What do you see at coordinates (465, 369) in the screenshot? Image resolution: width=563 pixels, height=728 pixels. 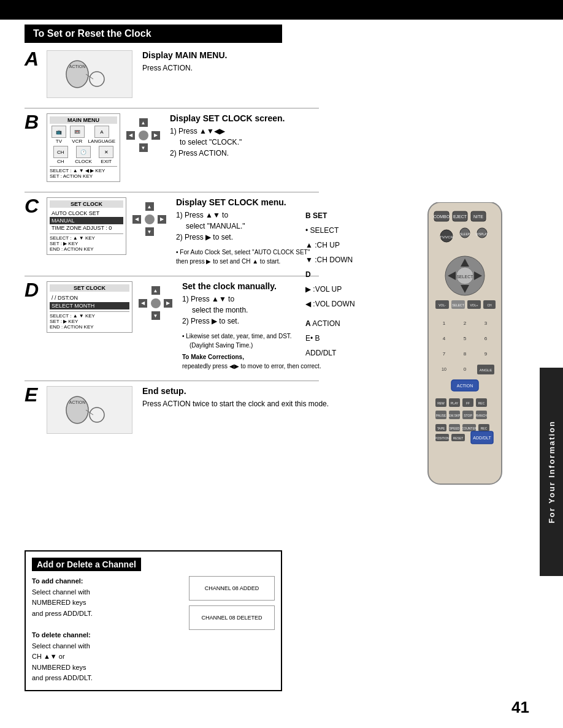 I see `svg-text: 0` at bounding box center [465, 369].